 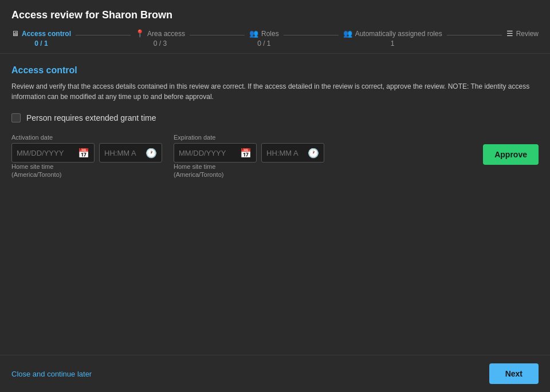 What do you see at coordinates (522, 34) in the screenshot?
I see `step-review: ☰ Review` at bounding box center [522, 34].